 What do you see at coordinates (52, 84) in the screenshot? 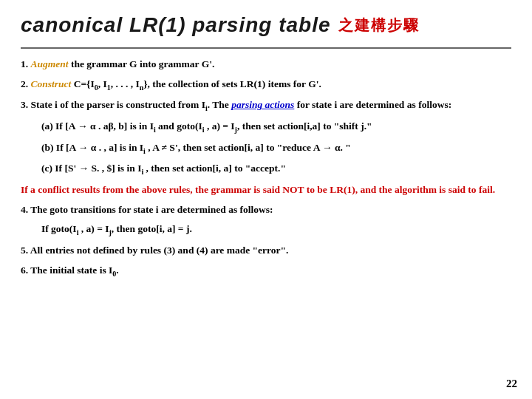
I see `item2-label: Construct` at bounding box center [52, 84].